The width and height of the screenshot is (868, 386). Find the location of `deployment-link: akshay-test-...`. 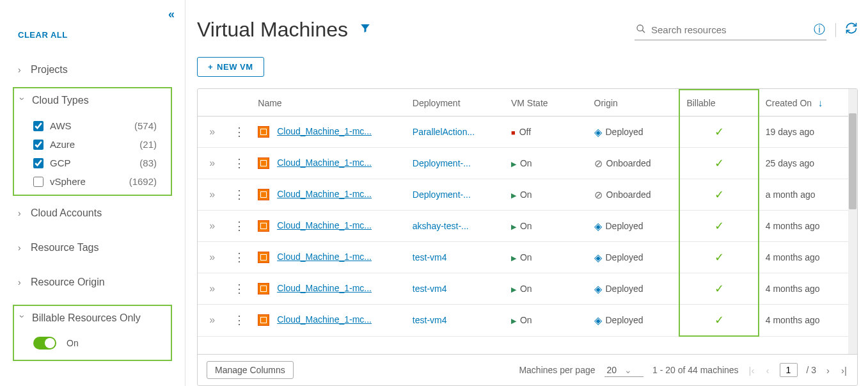

deployment-link: akshay-test-... is located at coordinates (455, 227).